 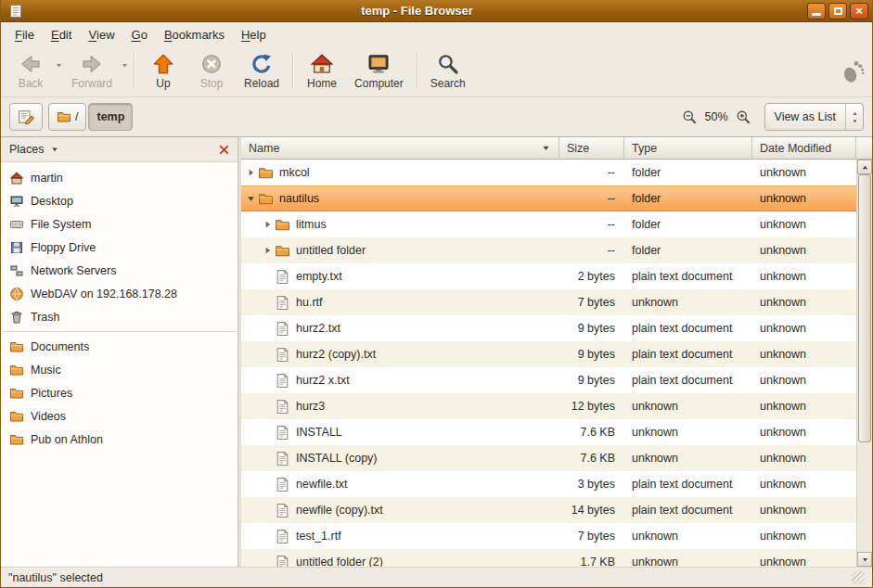 What do you see at coordinates (549, 458) in the screenshot?
I see `file-row-install-copy: INSTALL (copy)7.6 KBunknownunknown` at bounding box center [549, 458].